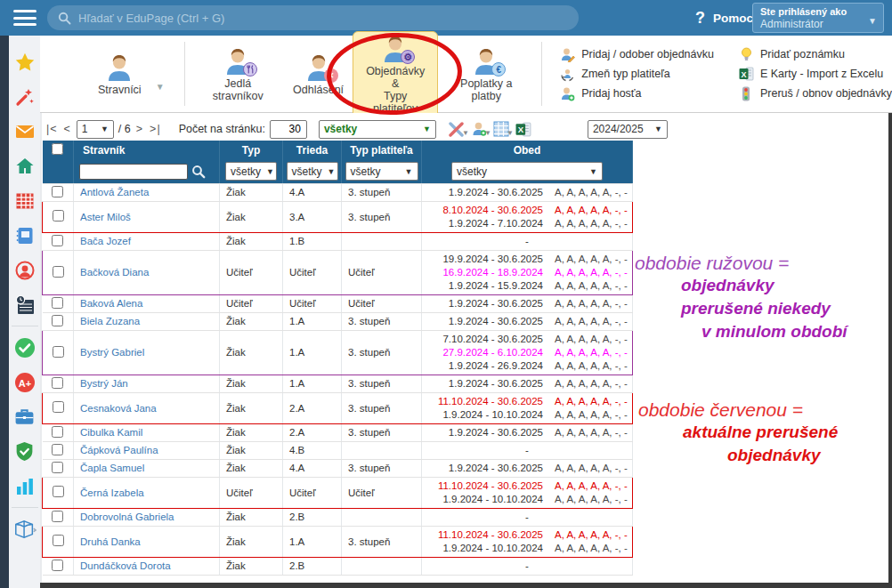  What do you see at coordinates (199, 172) in the screenshot?
I see `search-icon` at bounding box center [199, 172].